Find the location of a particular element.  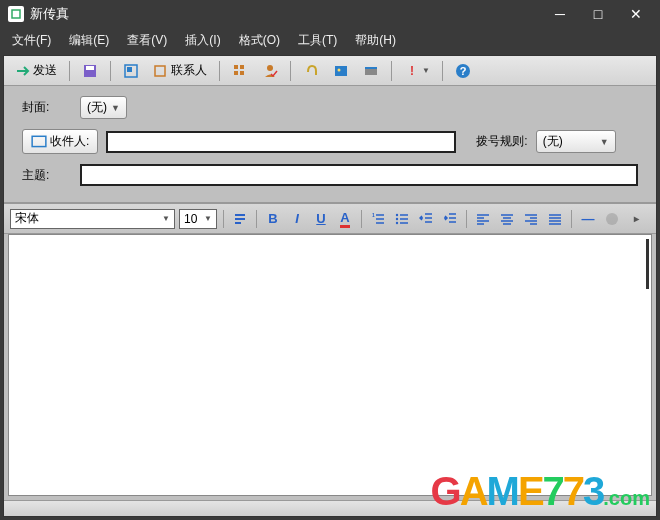

bullet-list-button is located at coordinates (402, 219).